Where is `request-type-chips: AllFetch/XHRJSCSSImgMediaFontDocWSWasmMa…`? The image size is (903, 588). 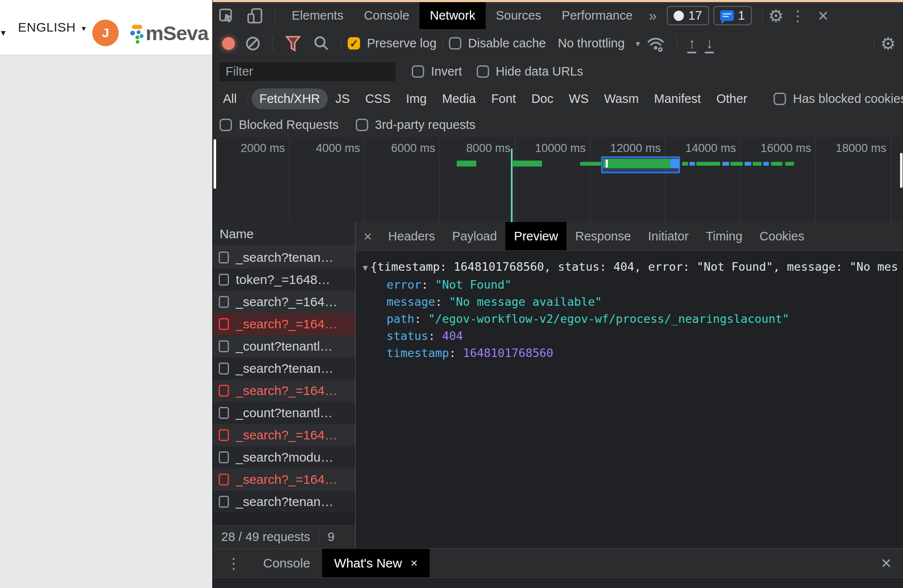 request-type-chips: AllFetch/XHRJSCSSImgMediaFontDocWSWasmMa… is located at coordinates (485, 99).